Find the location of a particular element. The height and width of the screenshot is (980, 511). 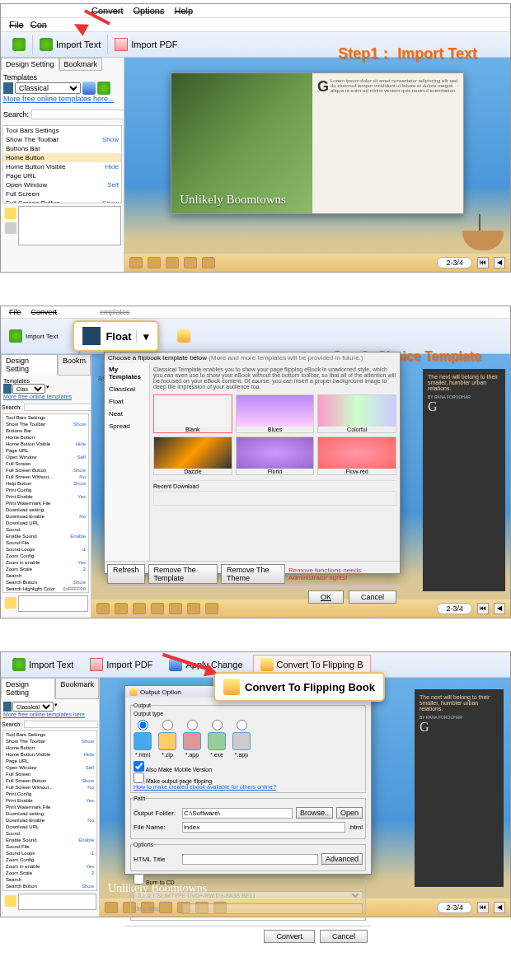

browse-btn: Browse.. is located at coordinates (315, 813).